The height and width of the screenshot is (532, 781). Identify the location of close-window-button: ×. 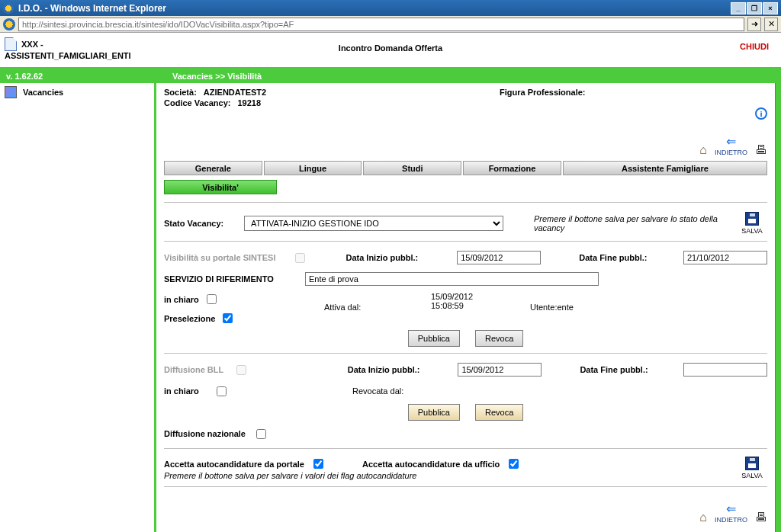
(770, 8).